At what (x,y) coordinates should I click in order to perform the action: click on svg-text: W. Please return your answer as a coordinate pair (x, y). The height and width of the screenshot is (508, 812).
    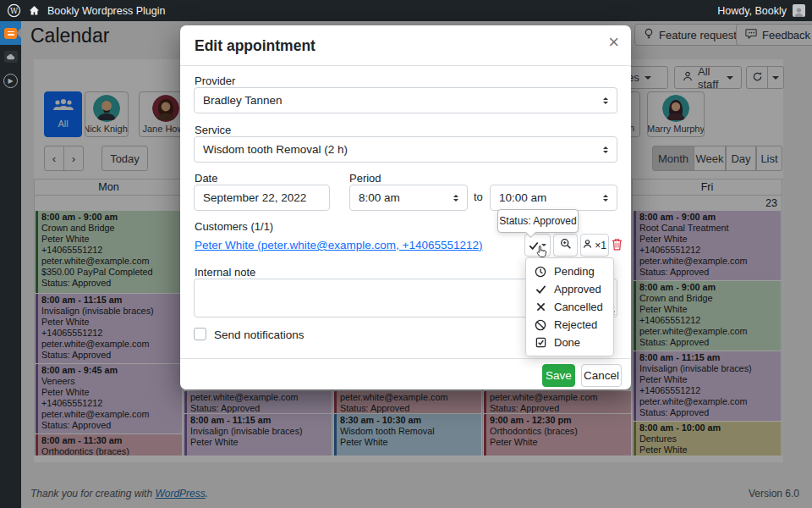
    Looking at the image, I should click on (14, 11).